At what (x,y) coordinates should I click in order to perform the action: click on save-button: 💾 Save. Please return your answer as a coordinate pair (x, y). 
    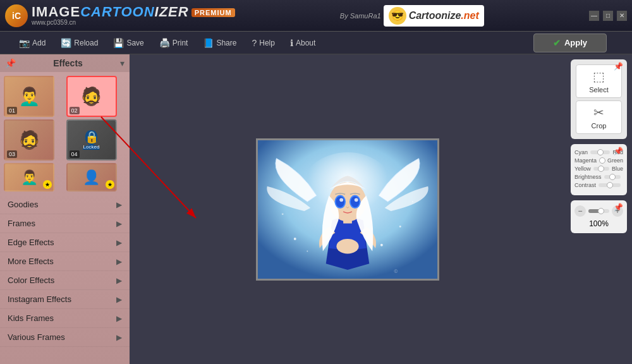
    Looking at the image, I should click on (128, 43).